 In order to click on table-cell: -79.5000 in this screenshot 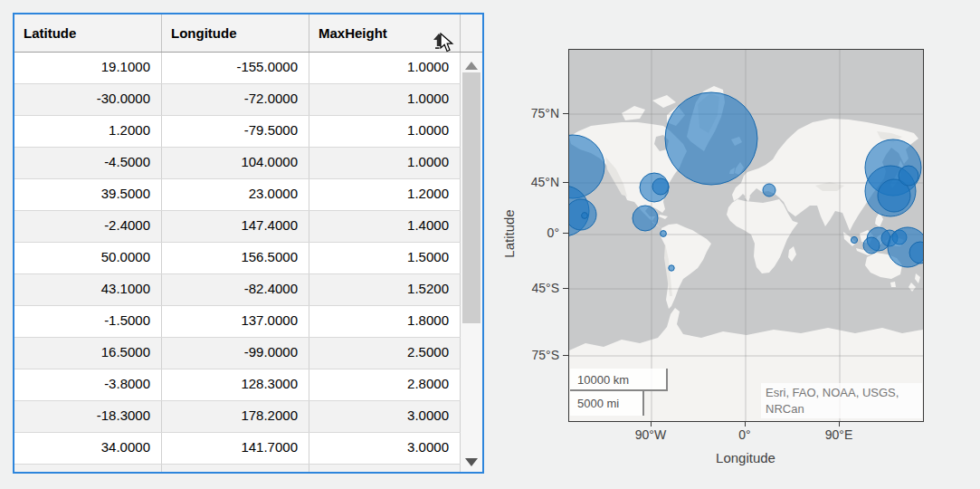, I will do `click(235, 131)`.